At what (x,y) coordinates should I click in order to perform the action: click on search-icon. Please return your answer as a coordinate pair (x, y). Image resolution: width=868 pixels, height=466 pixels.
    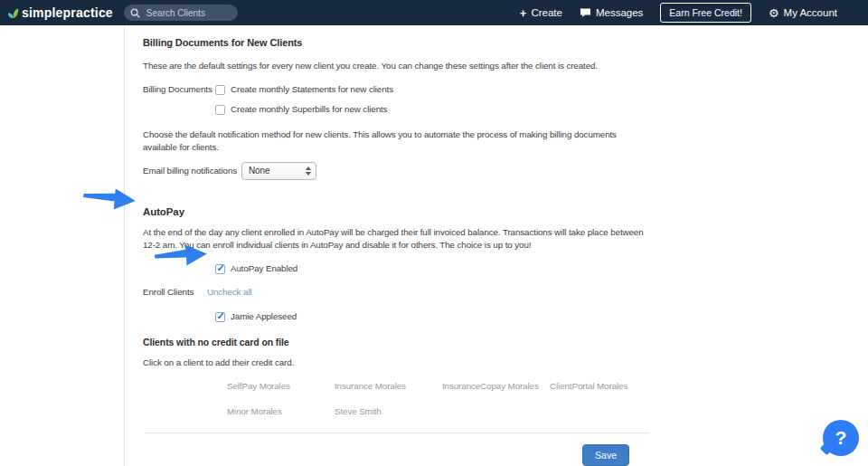
    Looking at the image, I should click on (136, 13).